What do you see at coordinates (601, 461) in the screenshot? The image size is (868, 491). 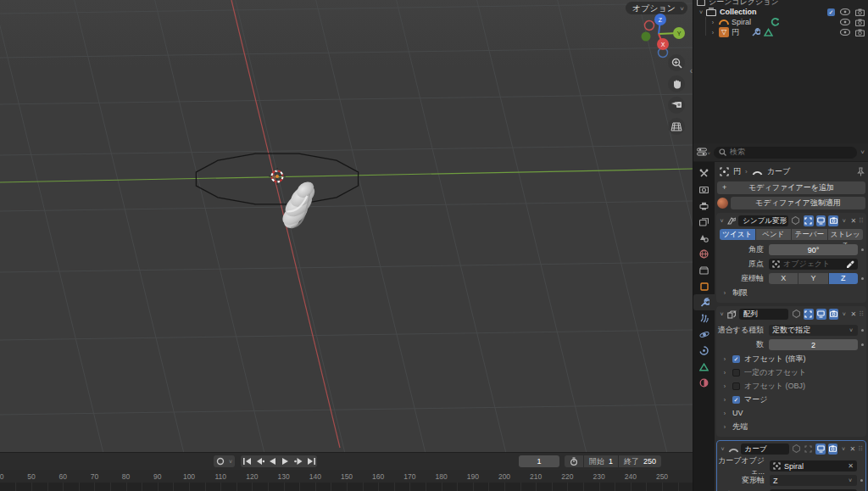 I see `frame-start-field: 開始 1` at bounding box center [601, 461].